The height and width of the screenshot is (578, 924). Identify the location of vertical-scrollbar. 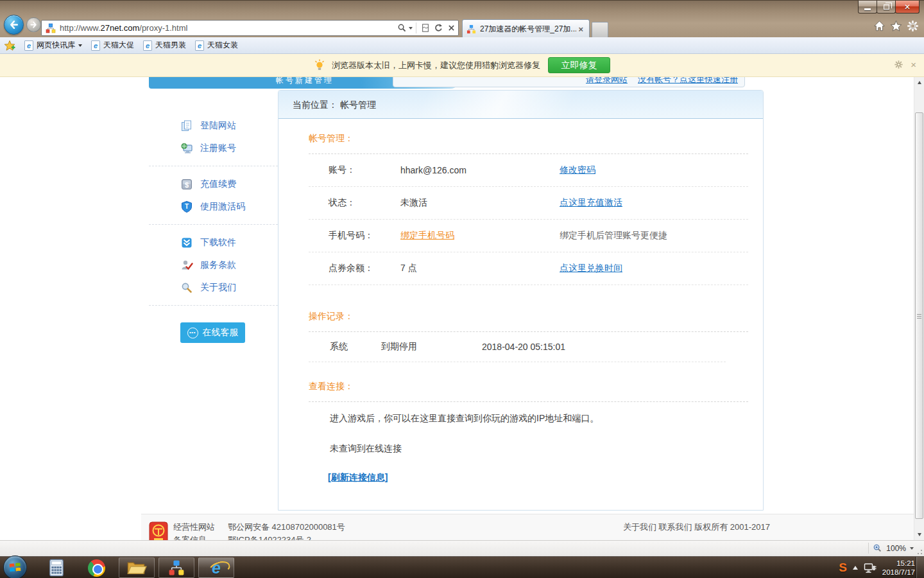
(919, 308).